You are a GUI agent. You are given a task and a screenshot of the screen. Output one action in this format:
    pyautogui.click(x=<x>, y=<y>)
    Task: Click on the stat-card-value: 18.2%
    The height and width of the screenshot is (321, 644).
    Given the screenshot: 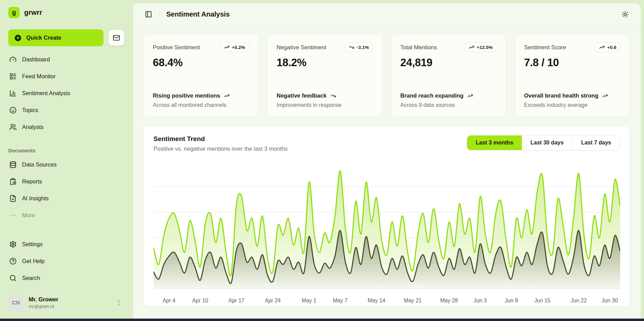 What is the action you would take?
    pyautogui.click(x=325, y=63)
    